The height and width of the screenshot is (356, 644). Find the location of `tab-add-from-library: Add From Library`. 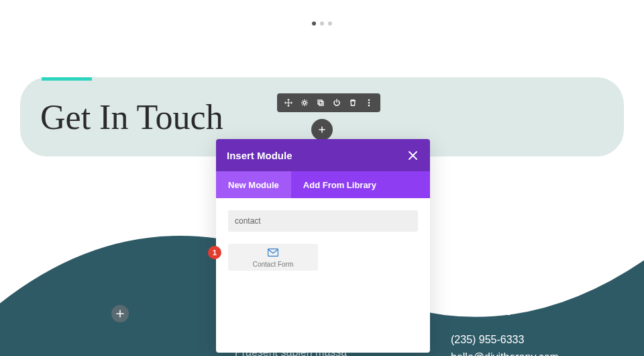

tab-add-from-library: Add From Library is located at coordinates (339, 185).